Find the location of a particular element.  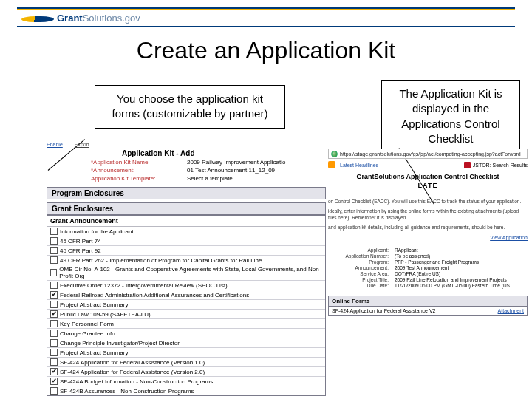

checklist-title: GrantSolutions Application Control Check… is located at coordinates (428, 177).